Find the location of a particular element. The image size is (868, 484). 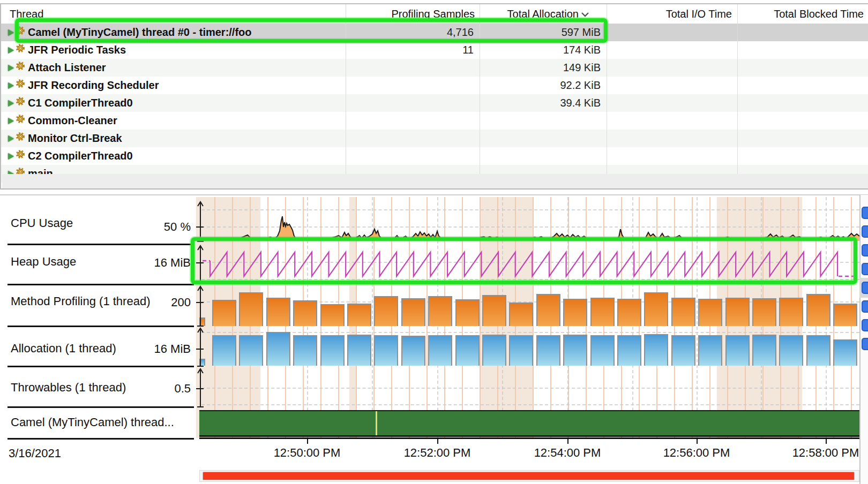

table-row: C2 CompilerThread0 is located at coordinates (435, 156).